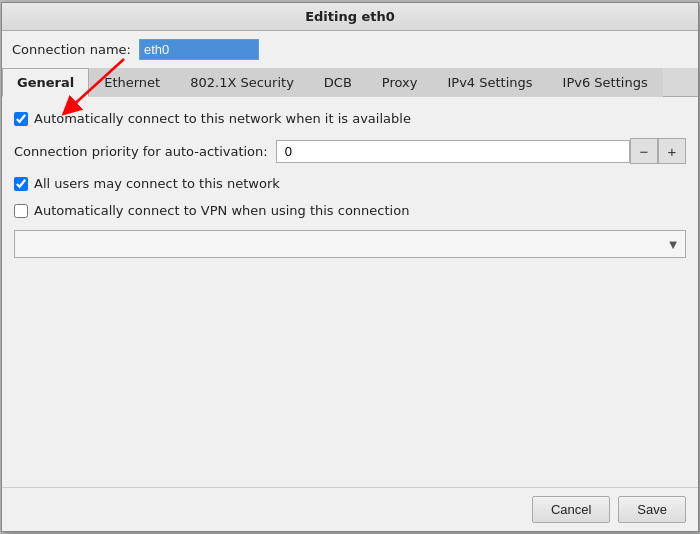  Describe the element at coordinates (338, 82) in the screenshot. I see `tab-dcb: DCB` at that location.